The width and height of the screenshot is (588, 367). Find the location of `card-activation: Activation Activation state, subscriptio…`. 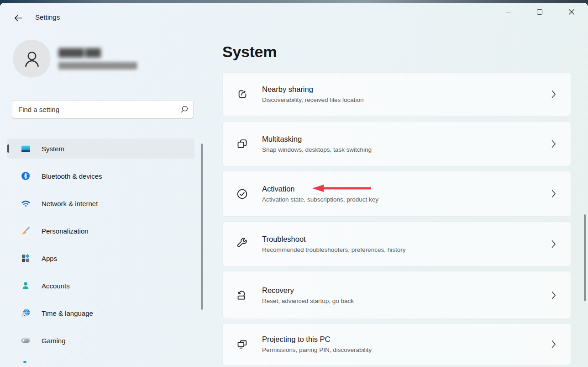

card-activation: Activation Activation state, subscriptio… is located at coordinates (397, 194).